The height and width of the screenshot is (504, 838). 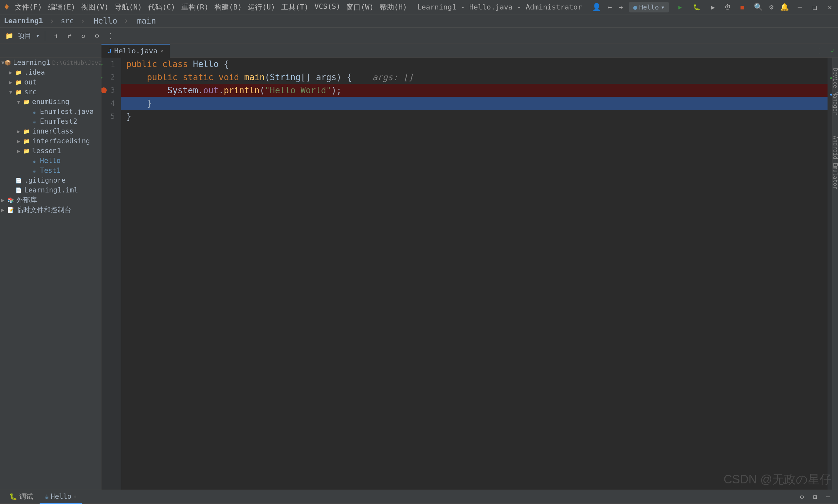 I want to click on android-emulator-panel: Android Emulator, so click(x=835, y=163).